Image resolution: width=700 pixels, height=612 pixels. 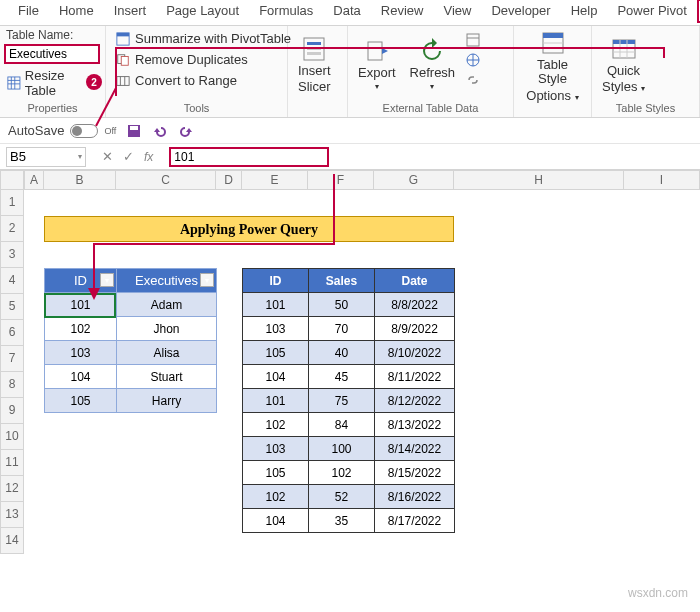 What do you see at coordinates (12, 437) in the screenshot?
I see `row-header: 10` at bounding box center [12, 437].